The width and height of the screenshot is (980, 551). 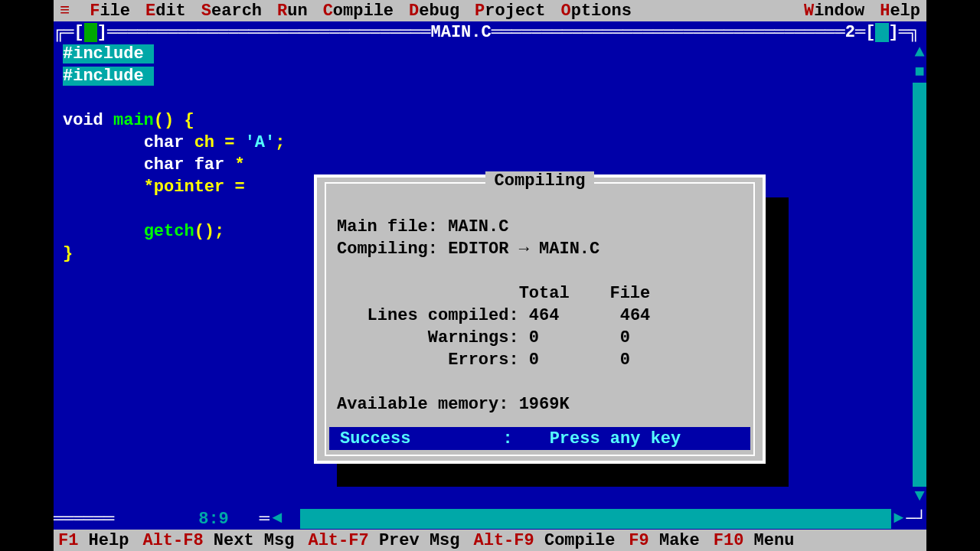 What do you see at coordinates (218, 540) in the screenshot?
I see `status-next msg: Alt-F8 Next Msg` at bounding box center [218, 540].